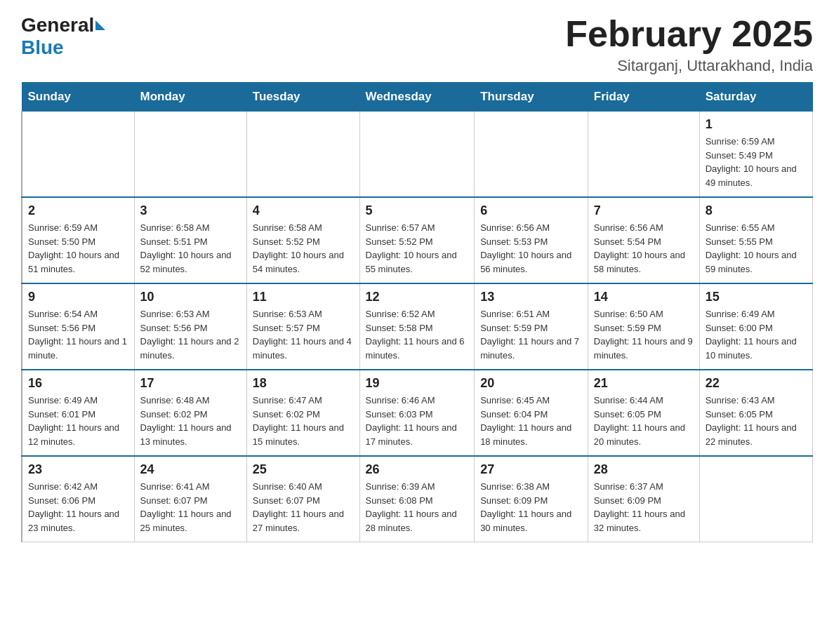 Image resolution: width=834 pixels, height=644 pixels. Describe the element at coordinates (191, 335) in the screenshot. I see `day-info: Sunrise: 6:53 AMSunset: 5:56 PMDaylight:…` at that location.